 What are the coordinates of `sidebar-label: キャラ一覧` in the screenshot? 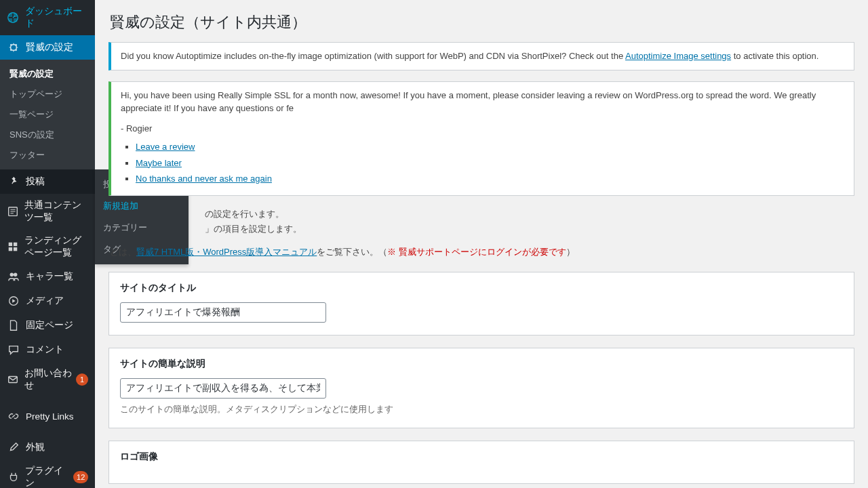 It's located at (50, 277).